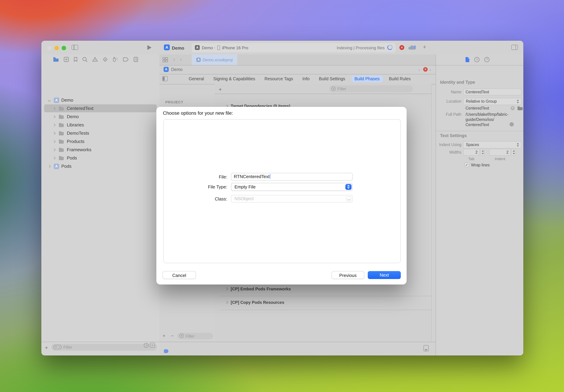  I want to click on clear-icon: ✕, so click(513, 108).